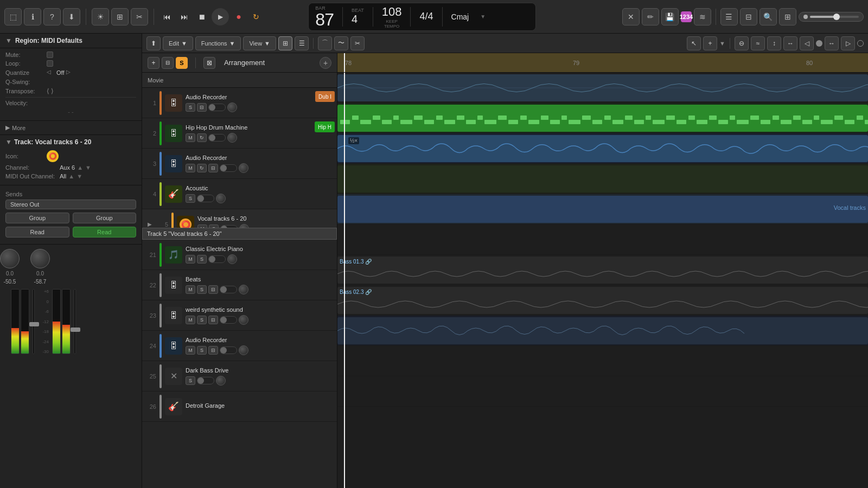 The height and width of the screenshot is (488, 868). Describe the element at coordinates (80, 168) in the screenshot. I see `channel-up-btn: ▲` at that location.